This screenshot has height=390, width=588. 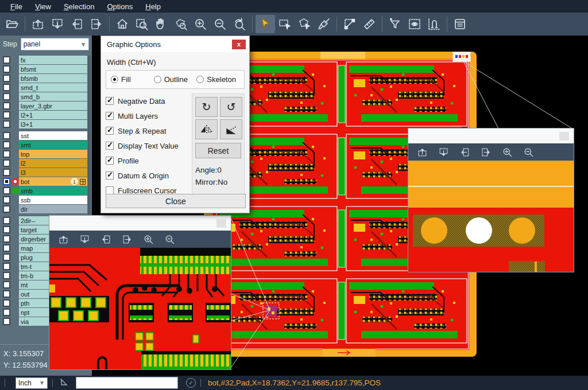 I want to click on zoom-object-button, so click(x=181, y=24).